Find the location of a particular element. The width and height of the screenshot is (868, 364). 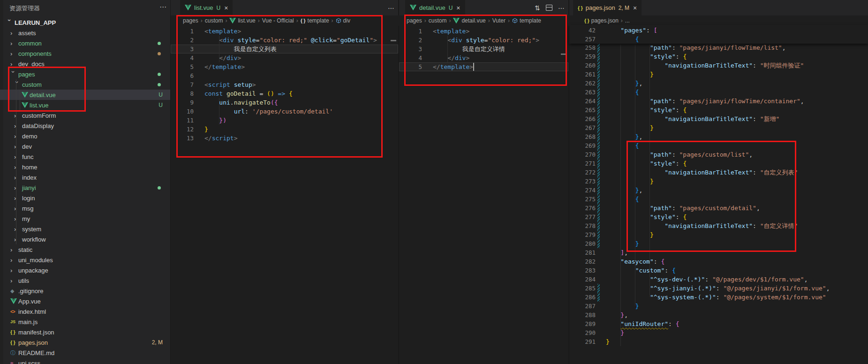

code-line-261: 261 } is located at coordinates (718, 74).